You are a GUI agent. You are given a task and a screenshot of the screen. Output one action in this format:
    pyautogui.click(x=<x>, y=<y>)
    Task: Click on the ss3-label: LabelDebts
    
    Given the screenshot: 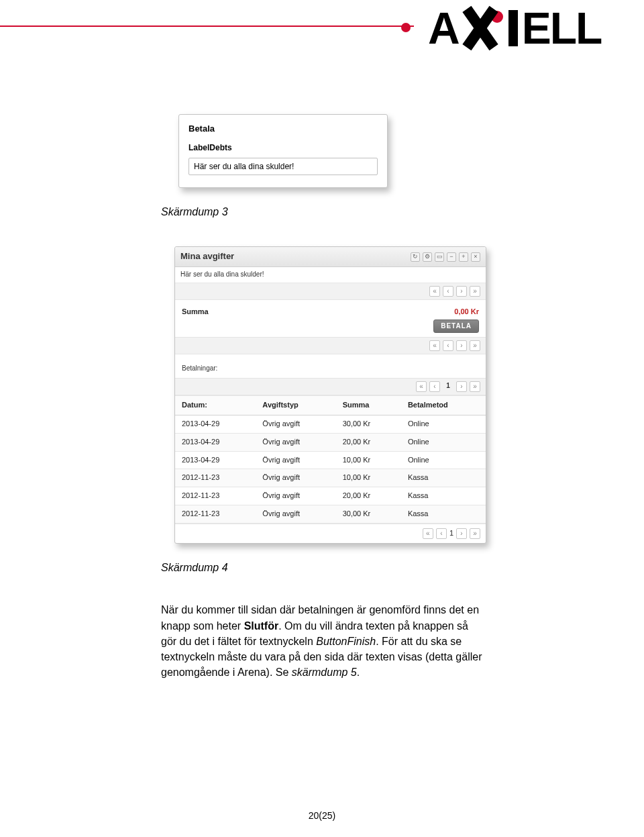 What is the action you would take?
    pyautogui.click(x=283, y=148)
    